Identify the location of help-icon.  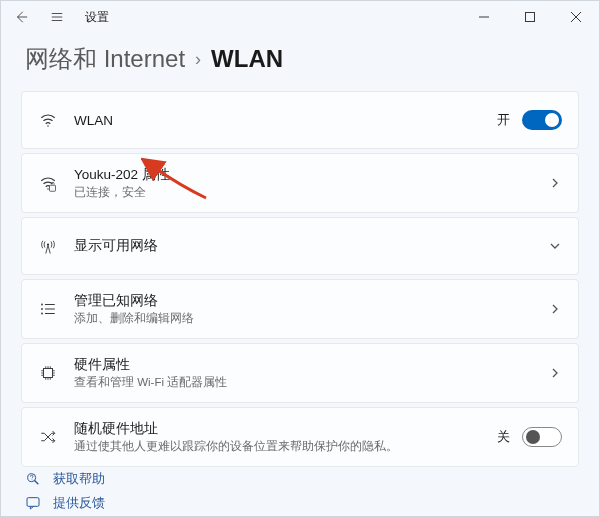
(33, 479).